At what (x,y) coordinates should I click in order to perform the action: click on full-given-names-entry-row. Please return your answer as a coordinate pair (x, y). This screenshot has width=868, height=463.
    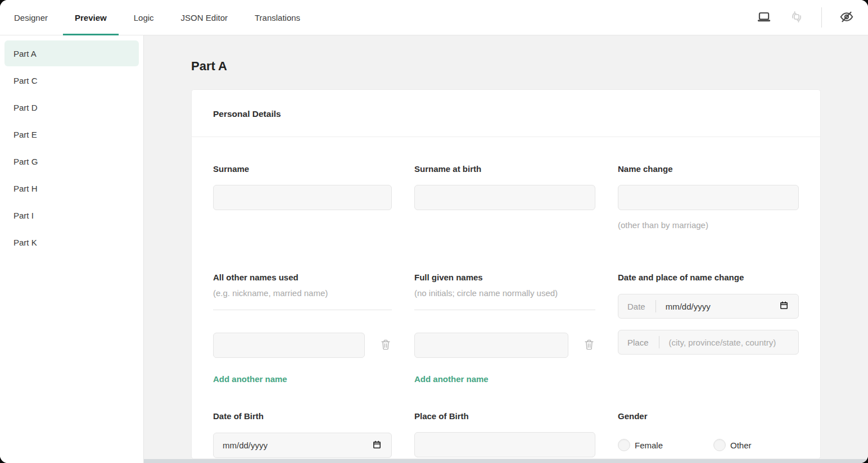
    Looking at the image, I should click on (505, 345).